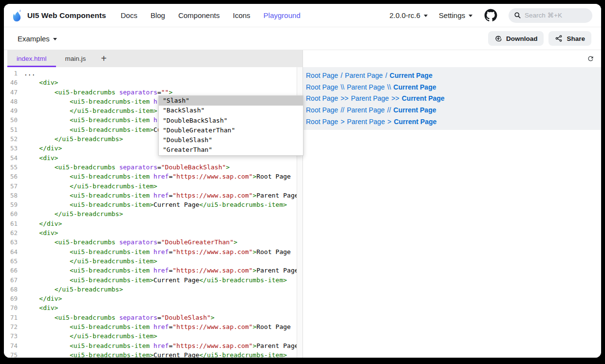 The height and width of the screenshot is (364, 605). I want to click on code-token: Root Page, so click(273, 176).